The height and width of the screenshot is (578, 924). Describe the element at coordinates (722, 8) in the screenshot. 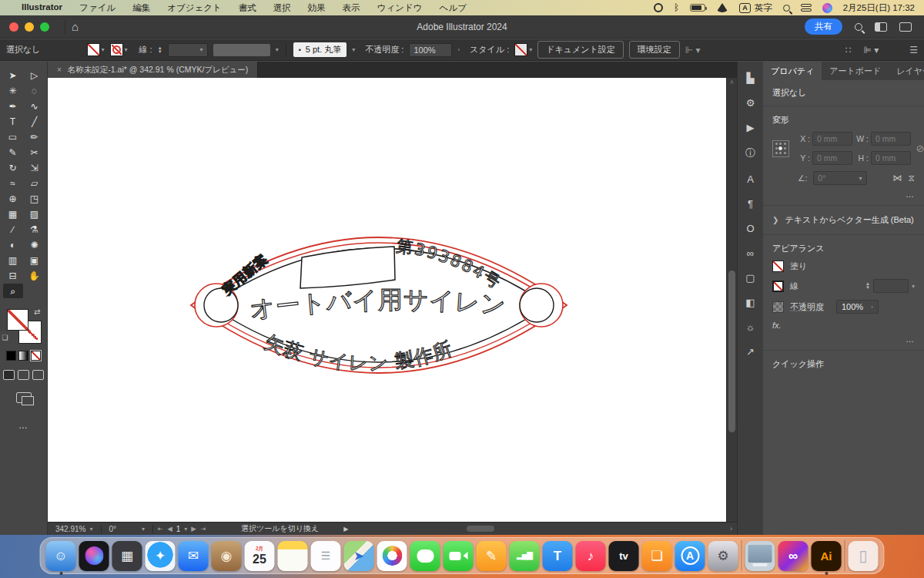

I see `wifi-icon` at that location.